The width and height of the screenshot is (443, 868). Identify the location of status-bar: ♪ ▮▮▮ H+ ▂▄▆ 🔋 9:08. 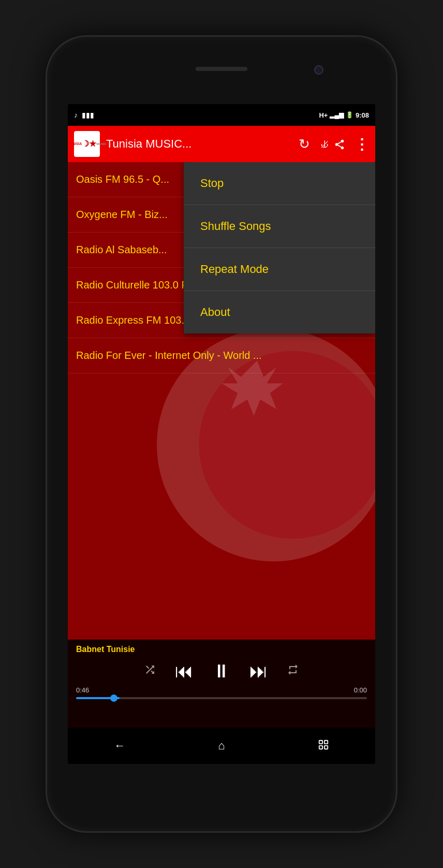
(222, 115).